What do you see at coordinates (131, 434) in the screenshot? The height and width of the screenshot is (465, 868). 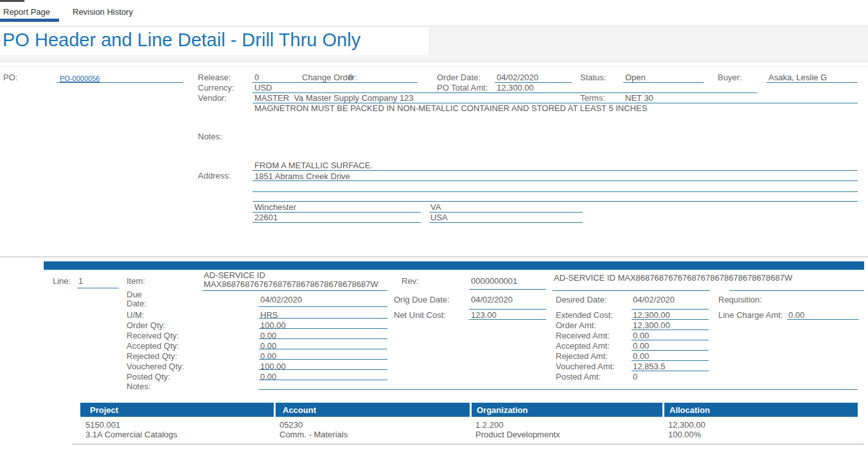 I see `cell-project-name: 3.1A Comercial Catalogs` at bounding box center [131, 434].